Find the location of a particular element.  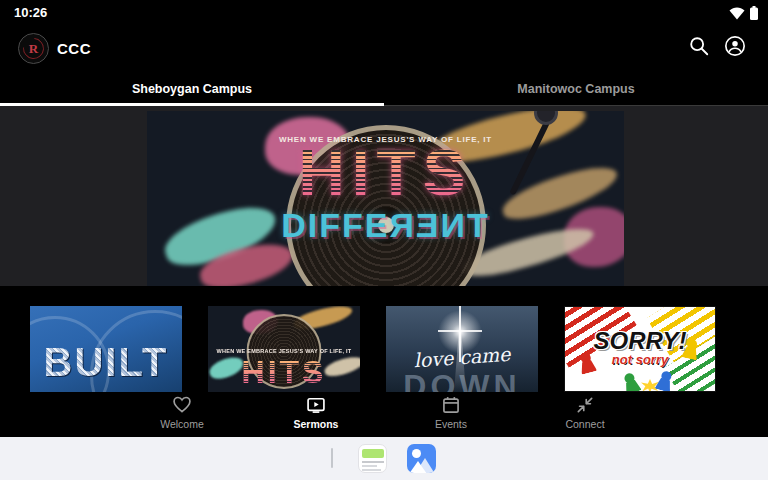

mini-title-hits: HITS is located at coordinates (284, 372).